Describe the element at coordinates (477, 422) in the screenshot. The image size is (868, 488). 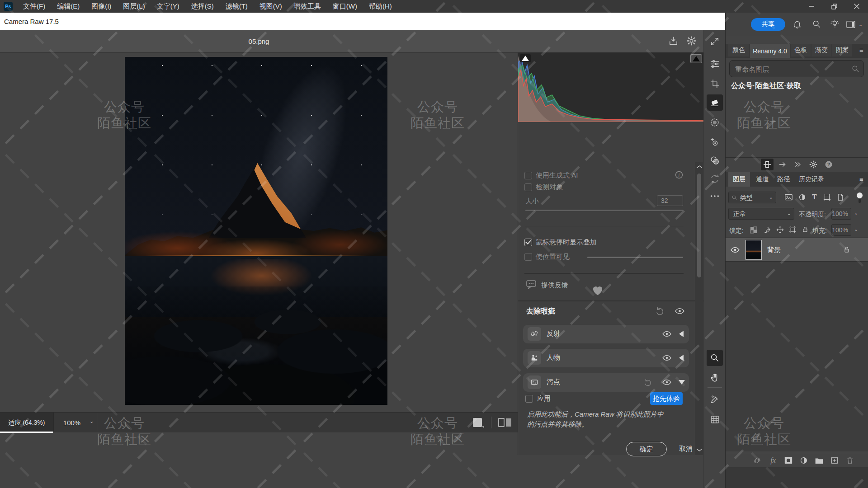
I see `preview-mode-icon` at that location.